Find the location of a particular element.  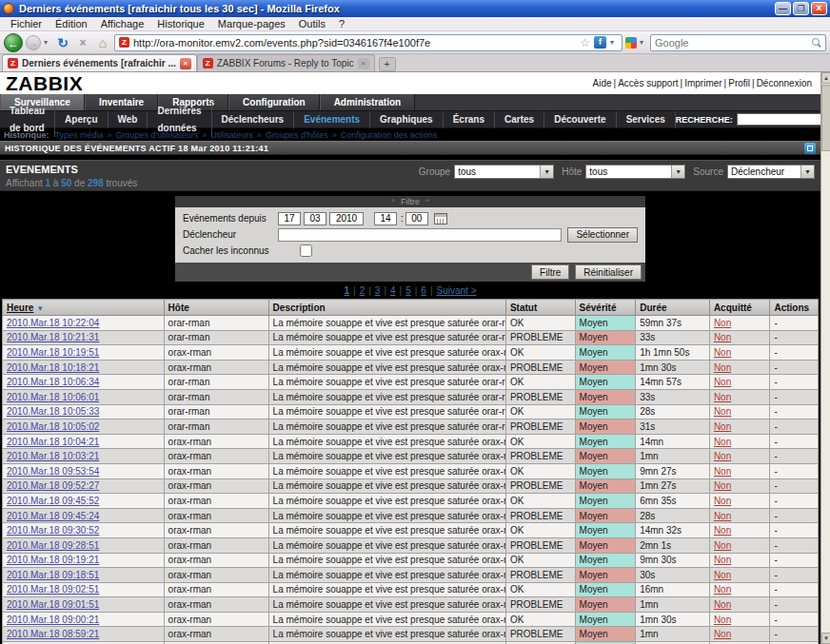

scroll-down-icon: ▼ is located at coordinates (826, 638).